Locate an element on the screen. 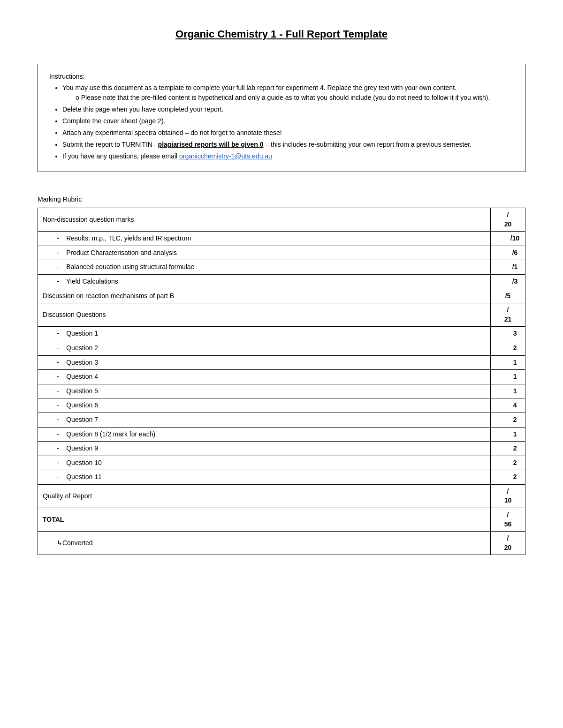  email-link: organicchemistry-1@uts.edu.au is located at coordinates (226, 156).